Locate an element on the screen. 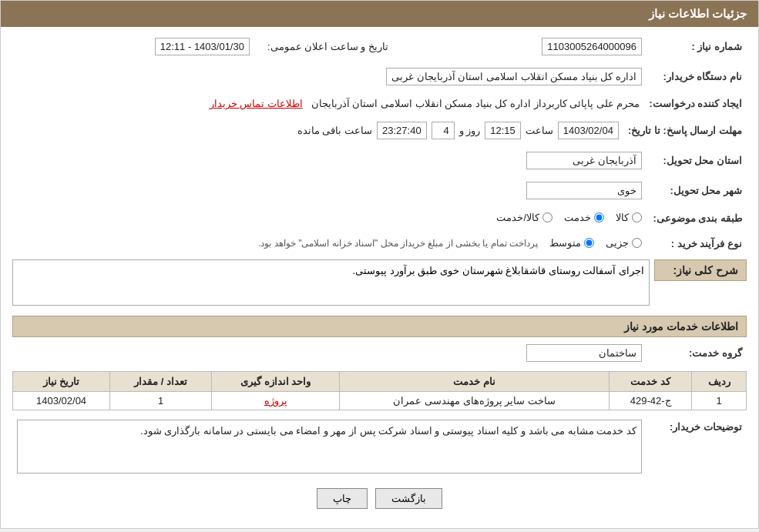 This screenshot has width=759, height=532. category-khedmat-radio is located at coordinates (599, 217).